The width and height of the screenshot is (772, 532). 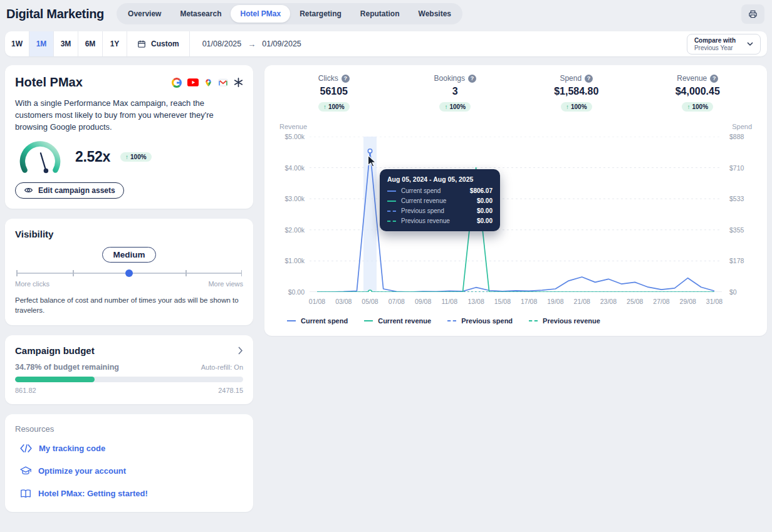 What do you see at coordinates (129, 137) in the screenshot?
I see `hotel-pmax-card: Hotel PMax` at bounding box center [129, 137].